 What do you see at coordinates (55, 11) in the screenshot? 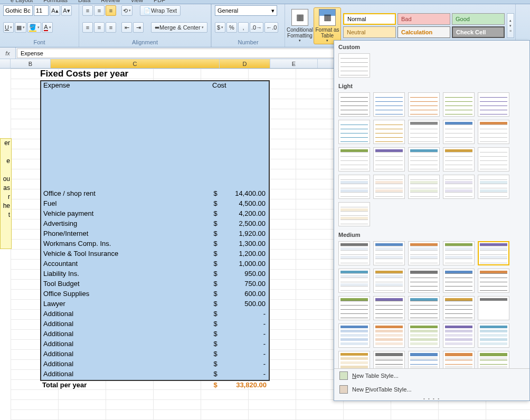
I see `increase-font-icon: A▴` at bounding box center [55, 11].